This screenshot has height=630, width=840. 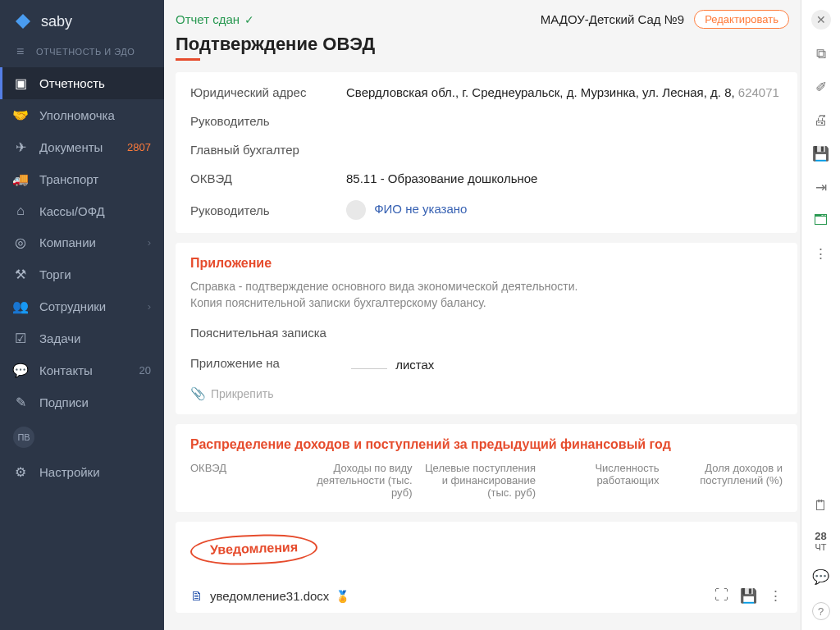 What do you see at coordinates (268, 149) in the screenshot?
I see `accountant-label: Главный бухгалтер` at bounding box center [268, 149].